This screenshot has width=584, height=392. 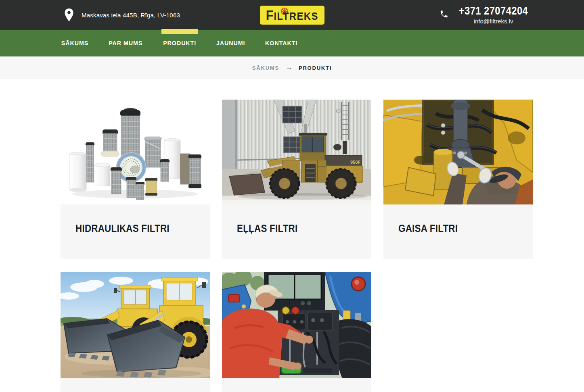 What do you see at coordinates (289, 68) in the screenshot?
I see `breadcrumb-arrow-icon: →` at bounding box center [289, 68].